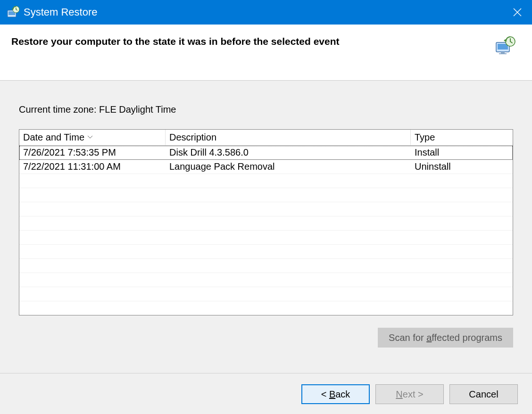 The image size is (532, 414). Describe the element at coordinates (462, 153) in the screenshot. I see `cell-type: Install` at that location.